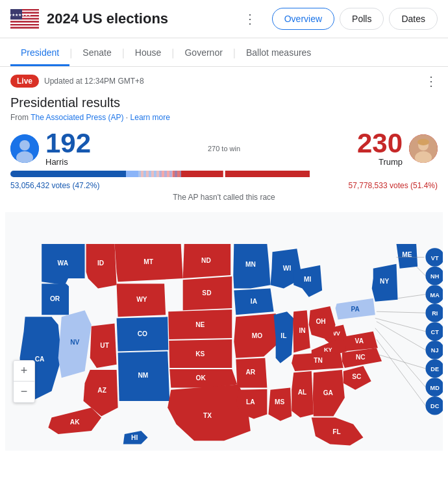  What do you see at coordinates (336, 432) in the screenshot?
I see `svg-text: FL` at bounding box center [336, 432].